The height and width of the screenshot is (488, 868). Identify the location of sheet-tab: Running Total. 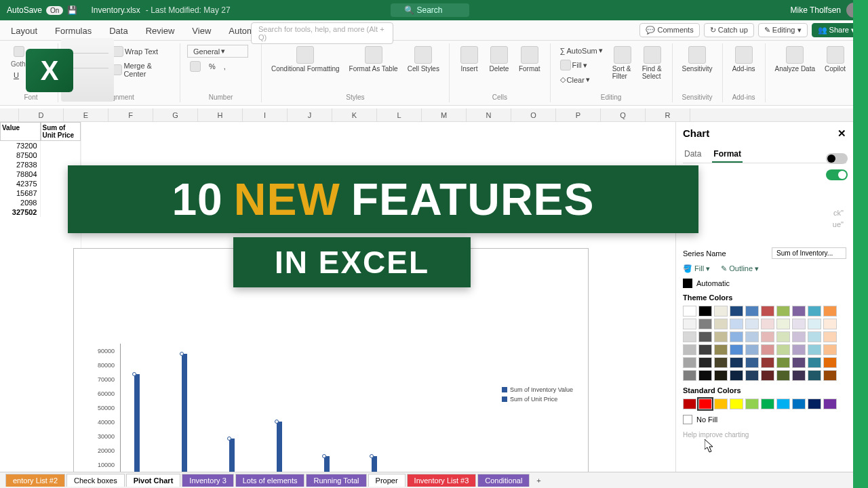
(336, 480).